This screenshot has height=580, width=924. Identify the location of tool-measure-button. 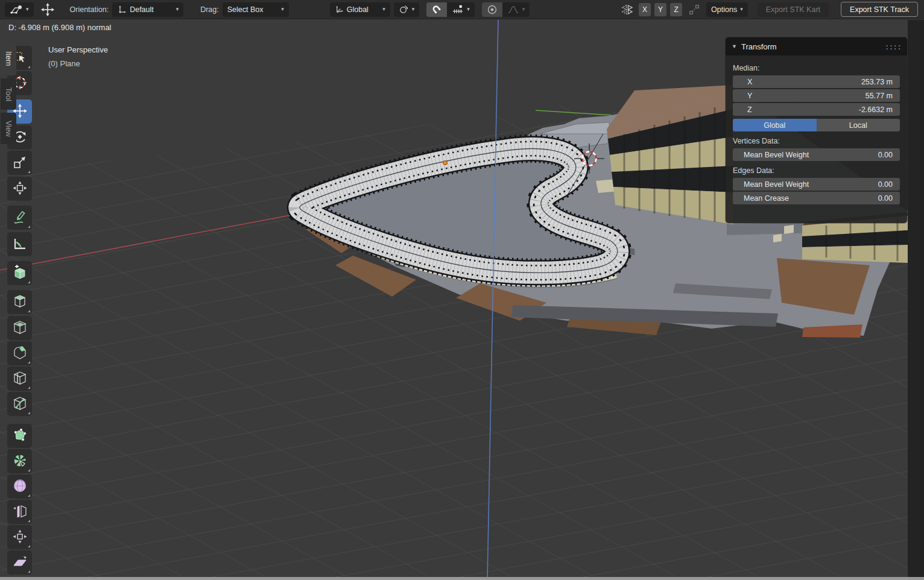
(19, 244).